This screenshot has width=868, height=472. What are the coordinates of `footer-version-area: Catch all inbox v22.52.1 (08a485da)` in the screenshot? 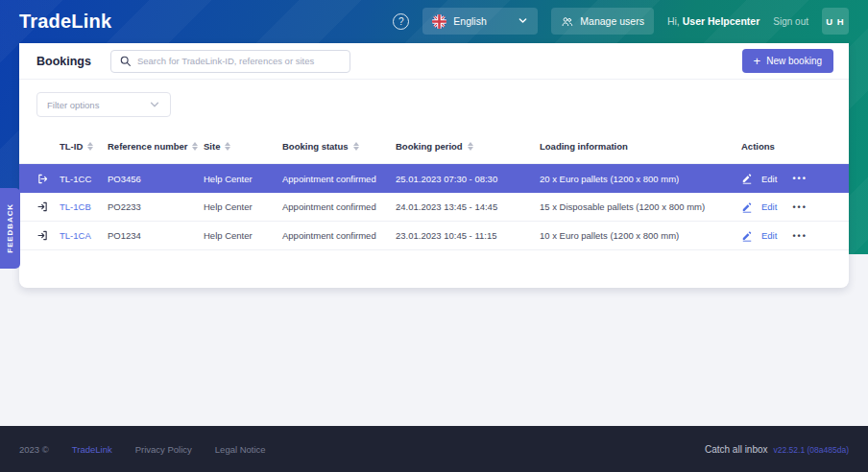 It's located at (777, 449).